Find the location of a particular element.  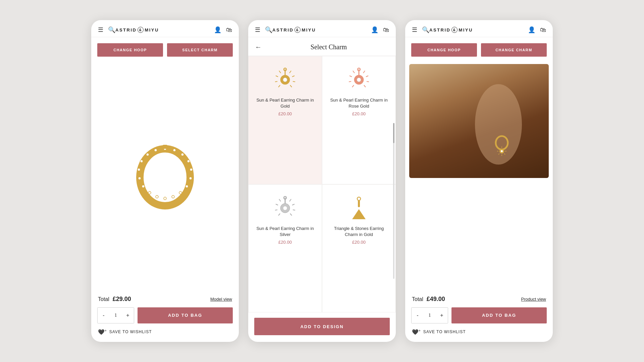

total-row-left: Total £29.00 Model view is located at coordinates (165, 298).